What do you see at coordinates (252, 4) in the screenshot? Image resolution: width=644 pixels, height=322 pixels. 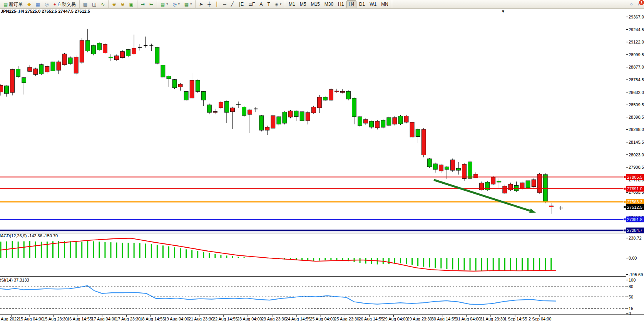 I see `fibonacci-button: ≣F` at bounding box center [252, 4].